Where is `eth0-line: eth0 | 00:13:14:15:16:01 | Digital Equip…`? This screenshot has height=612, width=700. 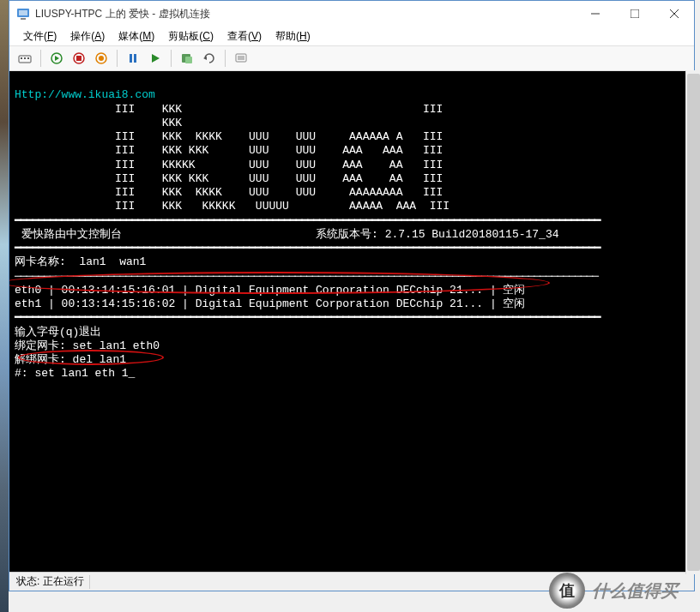 eth0-line: eth0 | 00:13:14:15:16:01 | Digital Equip… is located at coordinates (270, 290).